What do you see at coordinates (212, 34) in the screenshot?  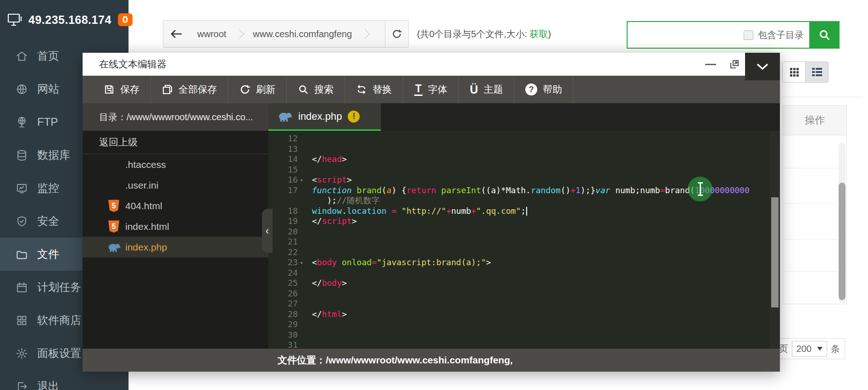 I see `breadcrumb-item-wwroot: wwroot` at bounding box center [212, 34].